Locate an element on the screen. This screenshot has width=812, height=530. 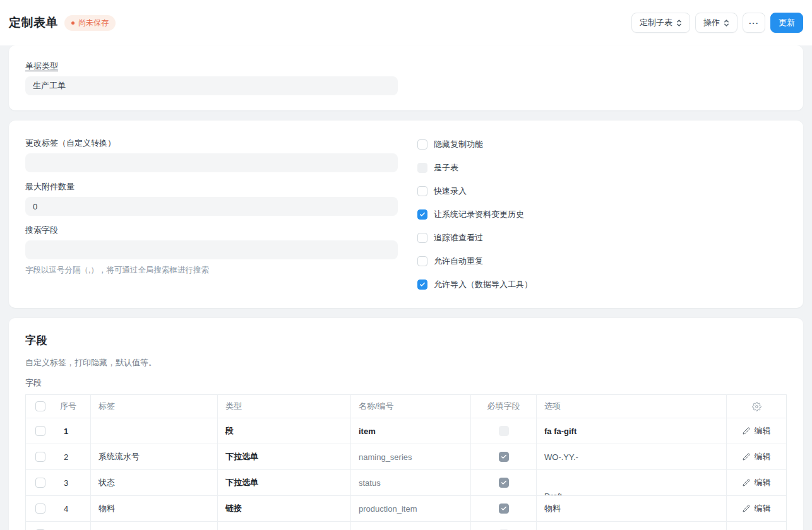
row-index: 5 is located at coordinates (73, 526).